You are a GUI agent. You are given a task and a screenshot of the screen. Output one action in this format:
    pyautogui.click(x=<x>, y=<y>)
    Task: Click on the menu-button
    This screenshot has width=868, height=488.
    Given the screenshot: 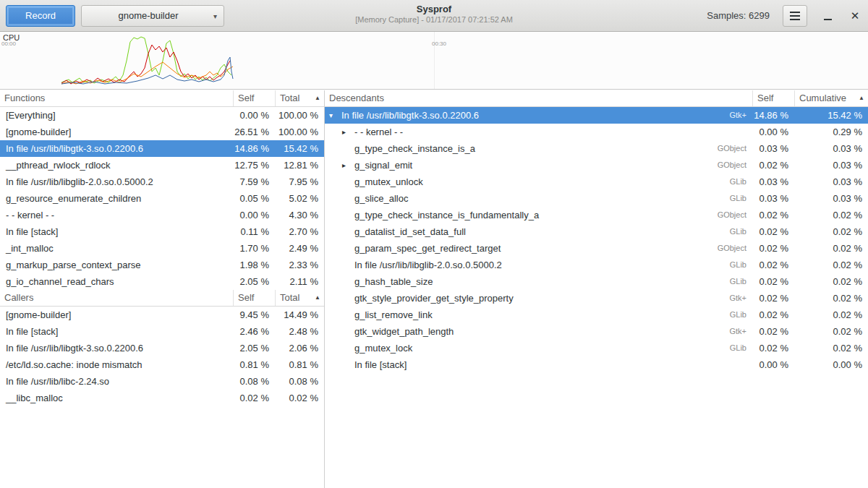 What is the action you would take?
    pyautogui.click(x=795, y=16)
    